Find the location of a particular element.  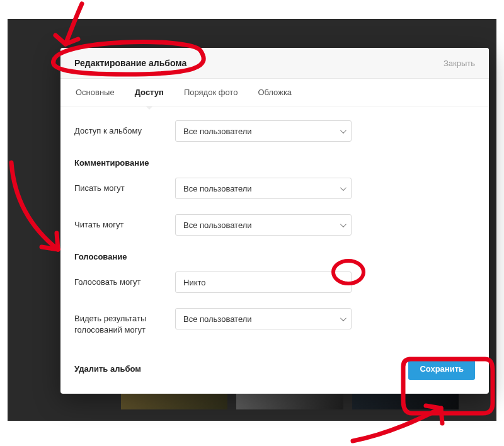

tab-basic: Основные is located at coordinates (95, 92).